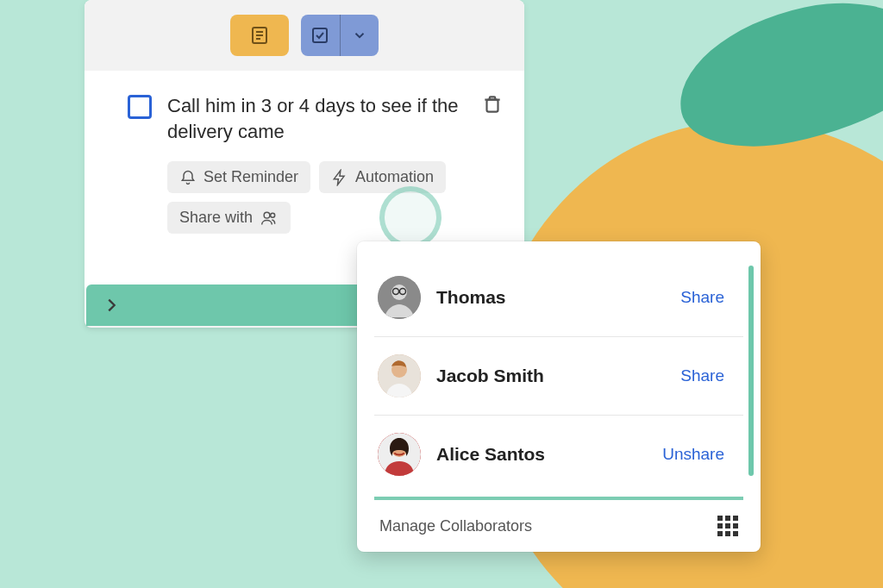  Describe the element at coordinates (304, 35) in the screenshot. I see `card-toolbar` at that location.